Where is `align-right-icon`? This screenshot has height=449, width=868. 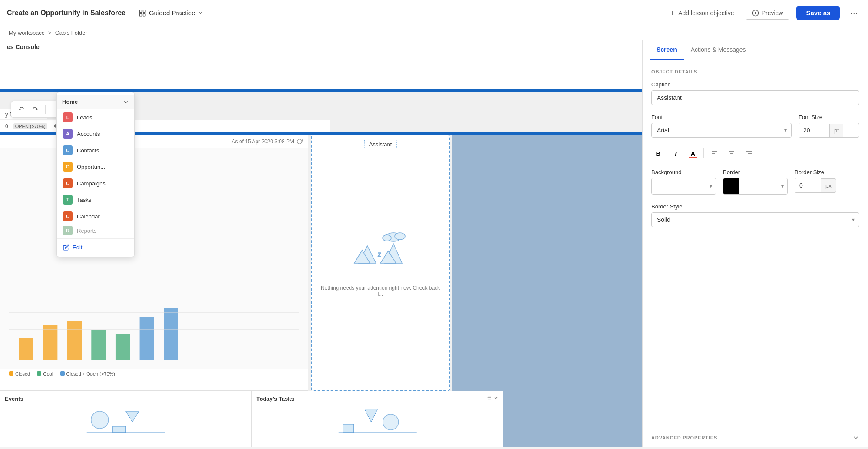 align-right-icon is located at coordinates (749, 153).